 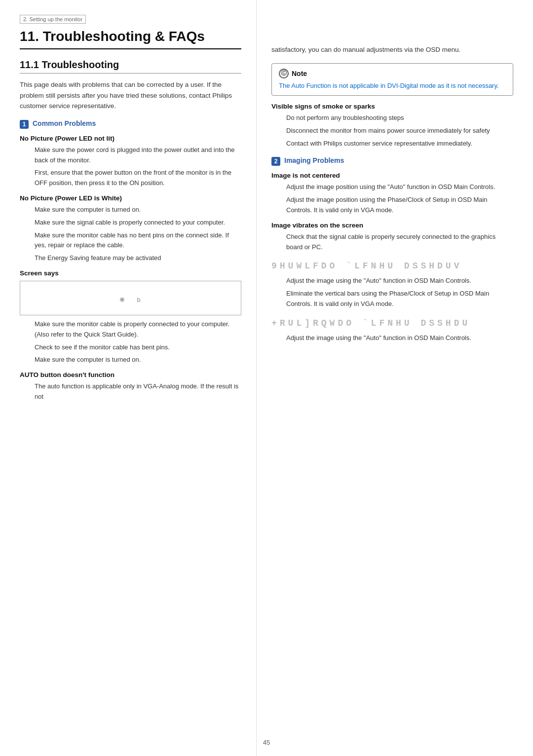 What do you see at coordinates (130, 198) in the screenshot?
I see `subsection-no-picture-led-white: No Picture (Power LED is White)` at bounding box center [130, 198].